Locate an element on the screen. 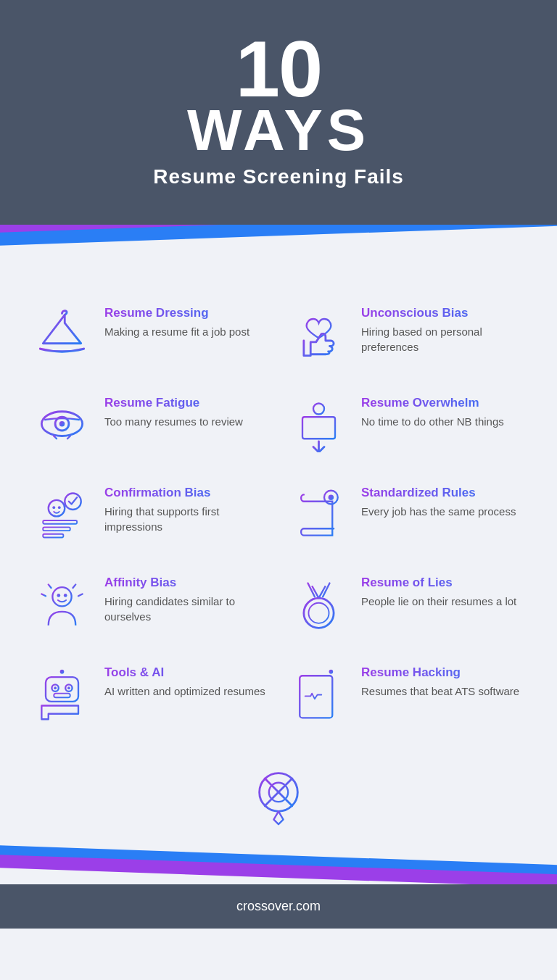 The height and width of the screenshot is (980, 557). doc-down-icon is located at coordinates (318, 425).